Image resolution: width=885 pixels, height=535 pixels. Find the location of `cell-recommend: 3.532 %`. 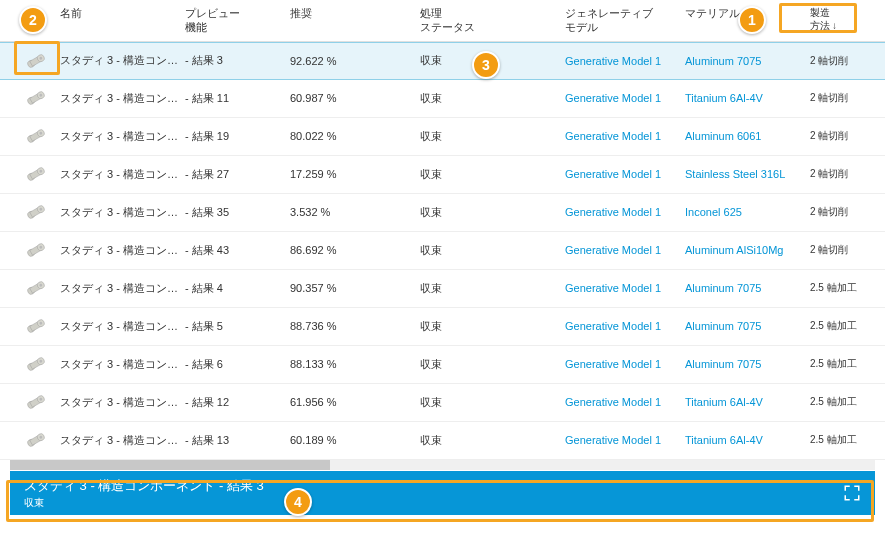

cell-recommend: 3.532 % is located at coordinates (355, 212).